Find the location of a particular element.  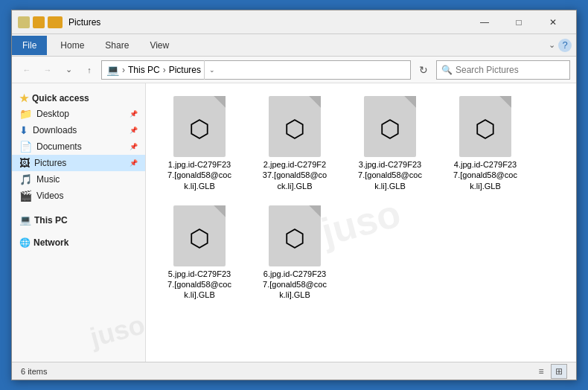

sidebar-item-videos: 🎬 Videos is located at coordinates (79, 196).